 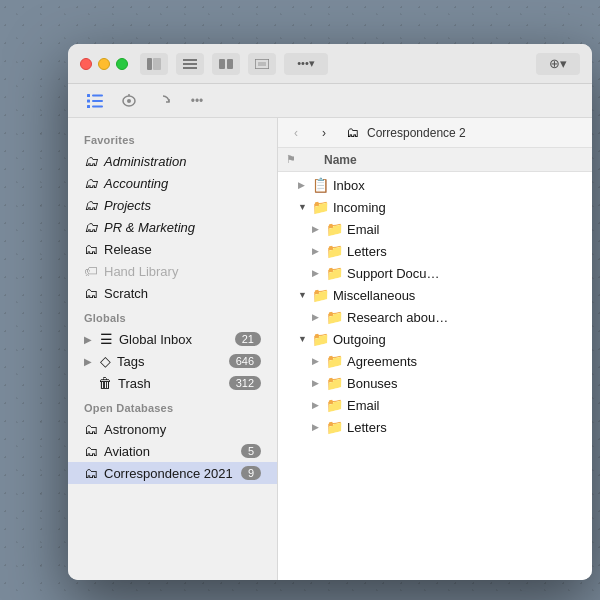 I want to click on file-name: Bonuses, so click(x=372, y=384).